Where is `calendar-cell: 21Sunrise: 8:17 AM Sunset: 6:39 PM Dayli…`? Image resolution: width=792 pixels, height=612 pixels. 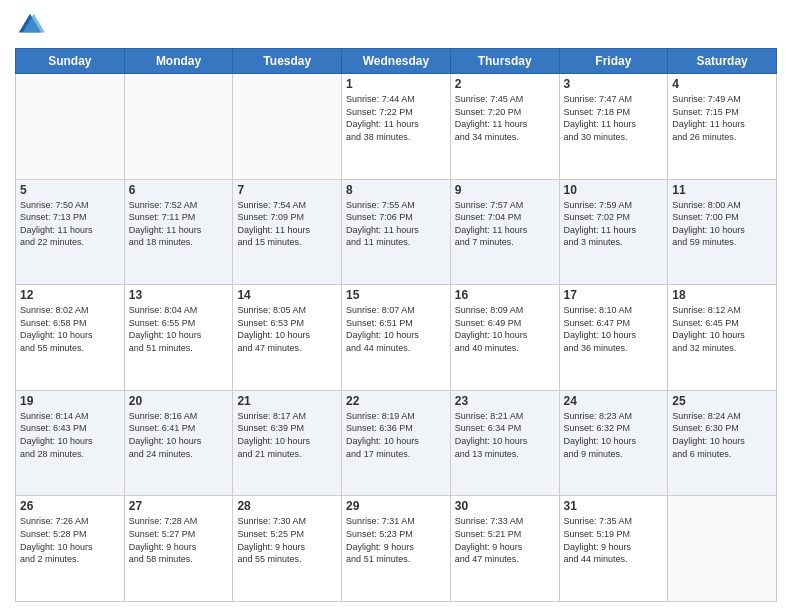 calendar-cell: 21Sunrise: 8:17 AM Sunset: 6:39 PM Dayli… is located at coordinates (288, 443).